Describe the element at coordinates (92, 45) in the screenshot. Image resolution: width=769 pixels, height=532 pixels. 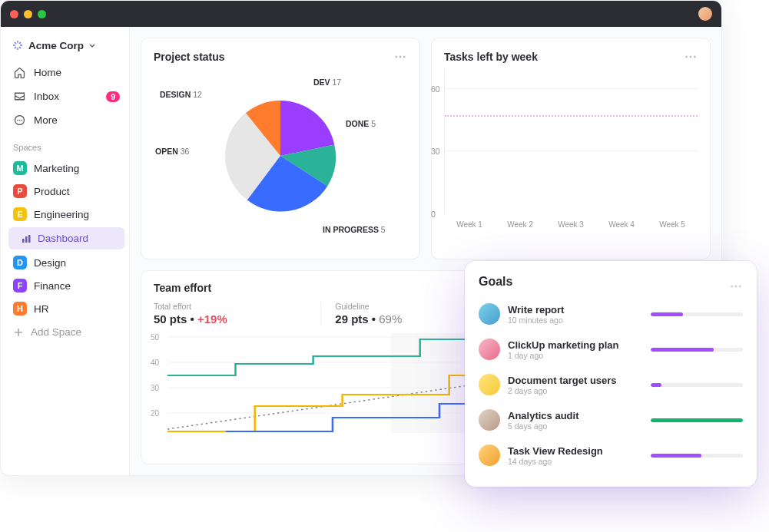
I see `chevron-down-icon` at that location.